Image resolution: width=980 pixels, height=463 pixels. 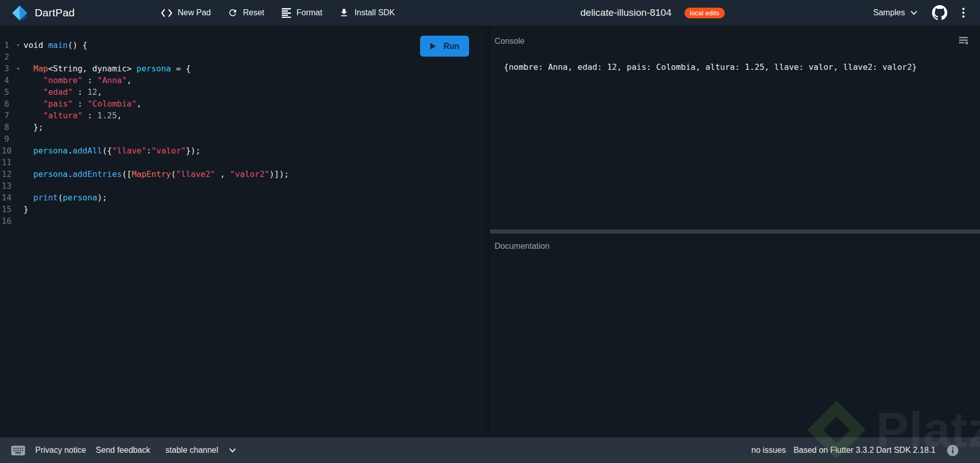 What do you see at coordinates (34, 127) in the screenshot?
I see `code-text: };` at bounding box center [34, 127].